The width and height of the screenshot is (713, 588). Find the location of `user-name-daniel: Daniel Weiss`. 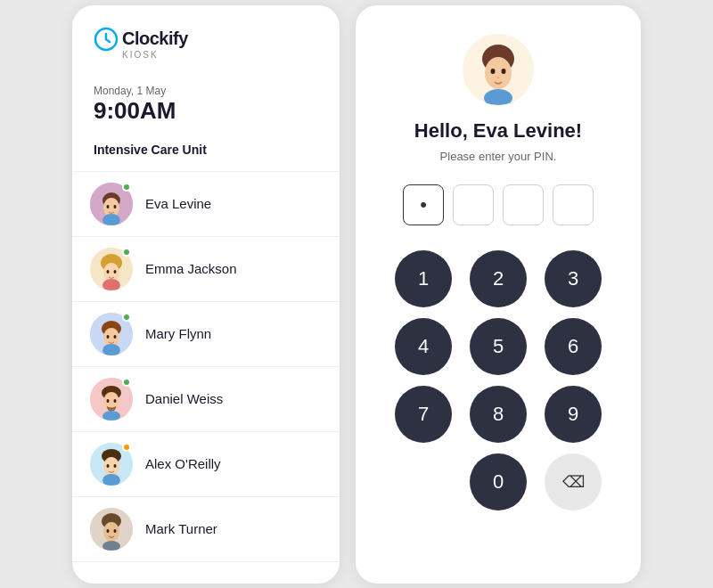

user-name-daniel: Daniel Weiss is located at coordinates (184, 399).